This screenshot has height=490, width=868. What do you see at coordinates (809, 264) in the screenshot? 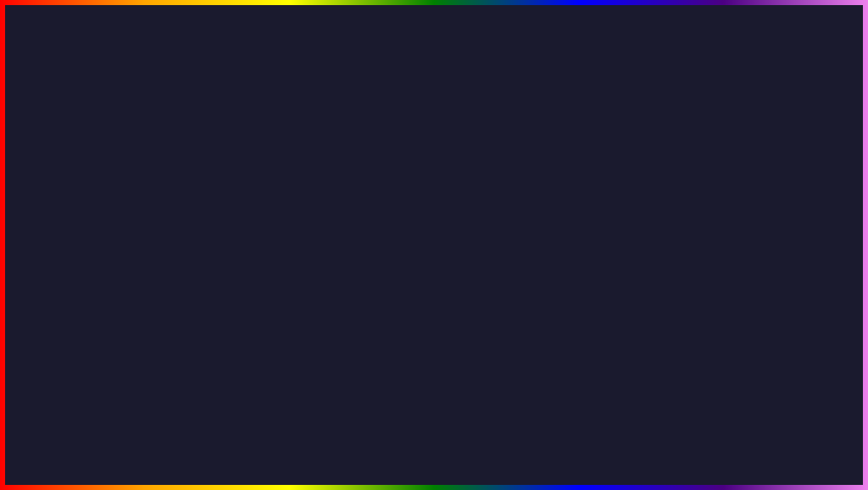
I see `leviathan-name: Leviathan Heart` at bounding box center [809, 264].